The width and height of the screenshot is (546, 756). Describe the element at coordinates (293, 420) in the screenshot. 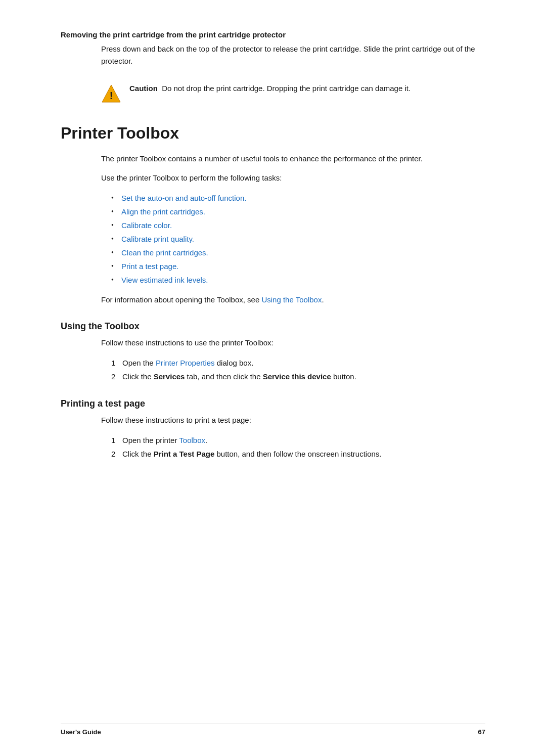

I see `printing-test-intro: Follow these instructions to print a tes…` at that location.